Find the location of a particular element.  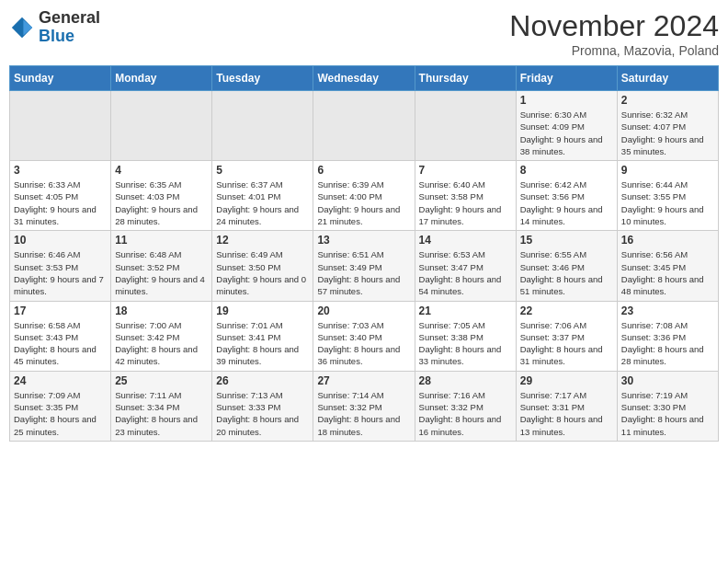

day-info: Sunrise: 6:58 AM Sunset: 3:43 PM Dayligh… is located at coordinates (61, 344).